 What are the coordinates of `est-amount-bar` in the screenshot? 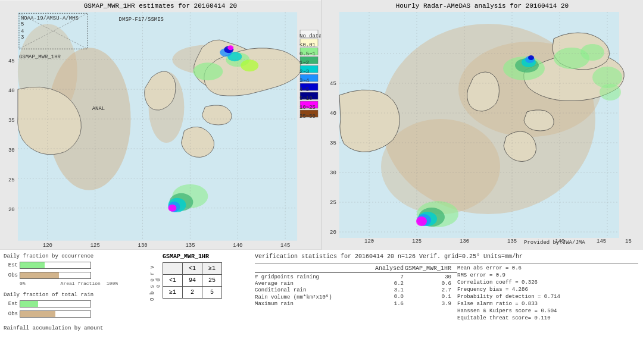 It's located at (55, 304).